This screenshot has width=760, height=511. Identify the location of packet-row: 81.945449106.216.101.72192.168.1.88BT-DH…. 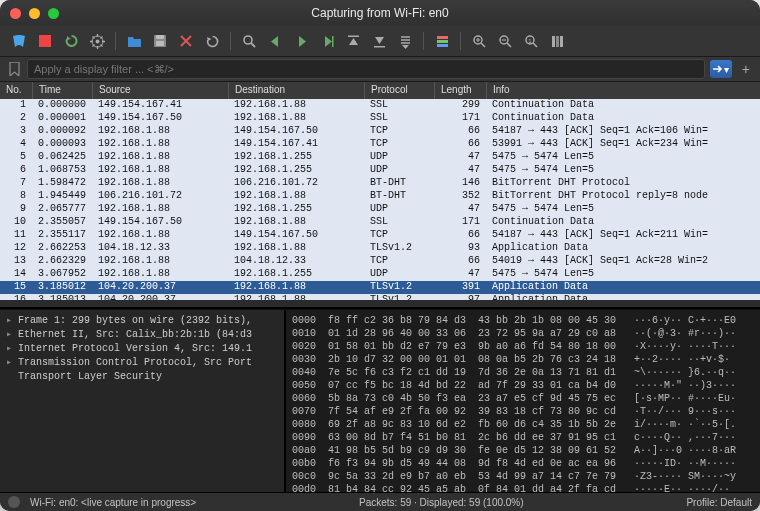
(380, 196).